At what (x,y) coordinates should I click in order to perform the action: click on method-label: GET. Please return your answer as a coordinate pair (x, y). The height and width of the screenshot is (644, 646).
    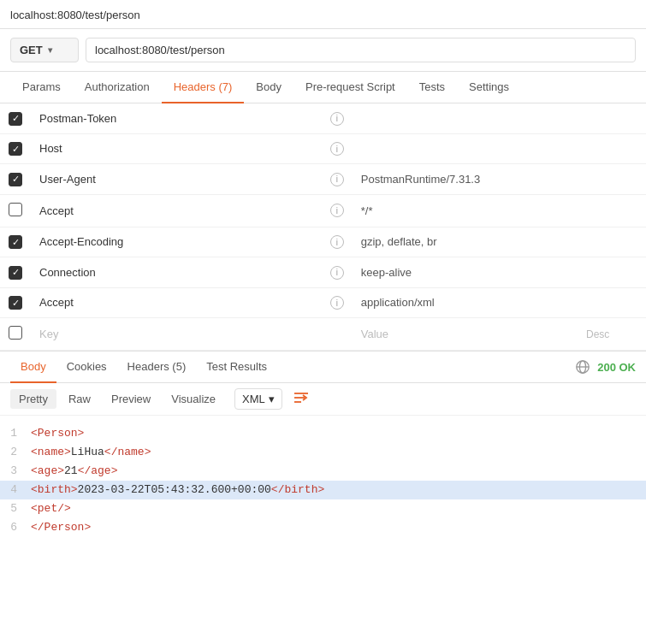
    Looking at the image, I should click on (31, 50).